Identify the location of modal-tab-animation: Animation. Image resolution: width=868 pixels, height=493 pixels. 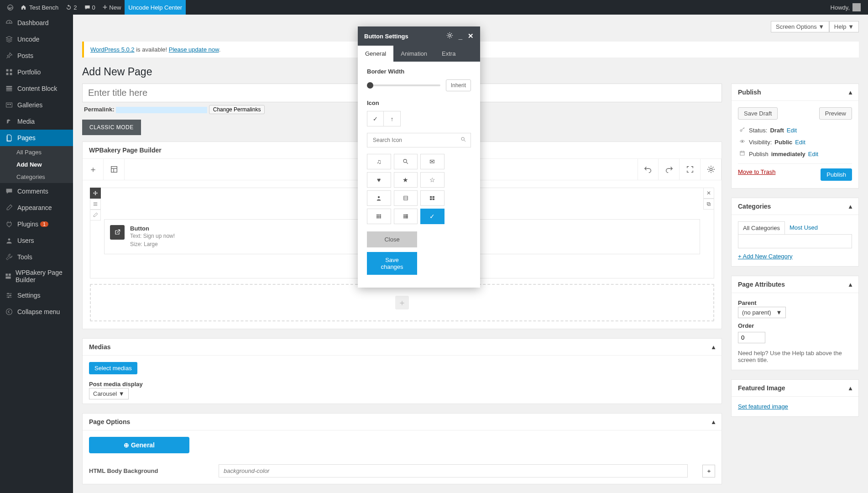
(414, 54).